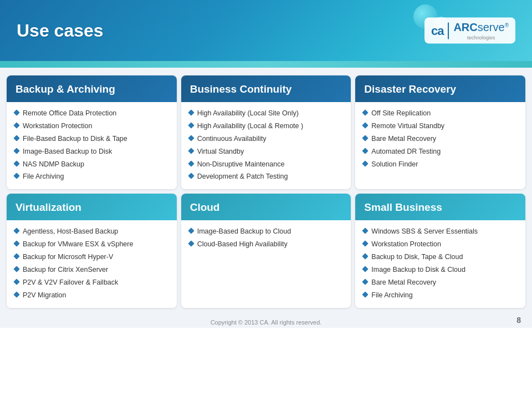 The height and width of the screenshot is (395, 532). I want to click on card-business-continuity-header: Business Continuity, so click(266, 89).